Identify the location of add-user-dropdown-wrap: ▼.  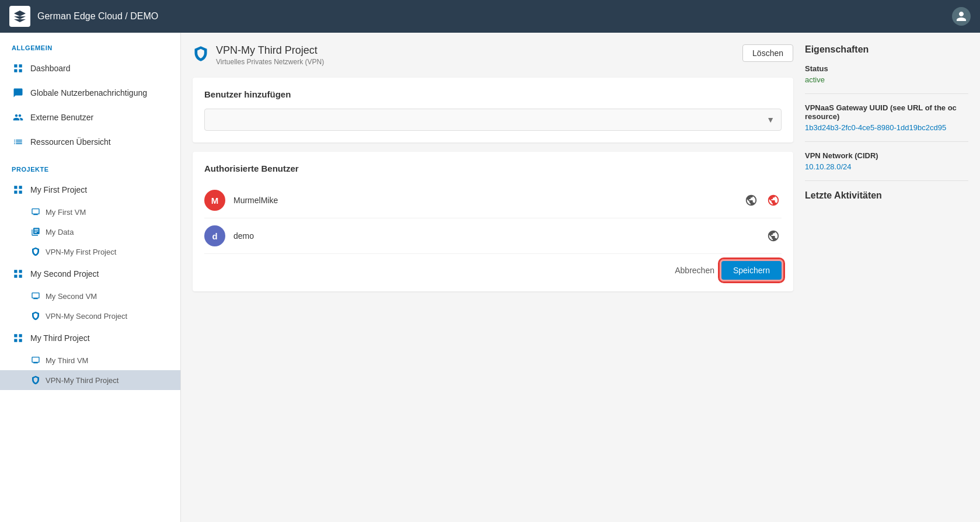
(493, 120).